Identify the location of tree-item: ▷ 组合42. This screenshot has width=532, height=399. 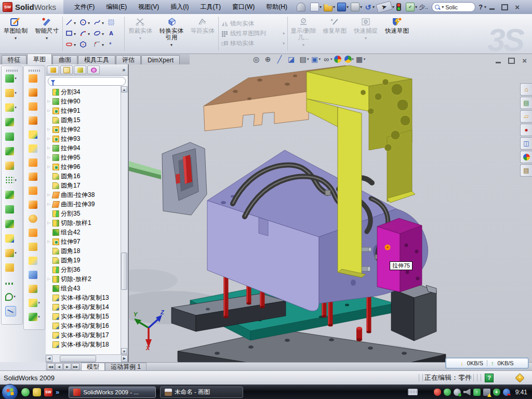
(84, 232).